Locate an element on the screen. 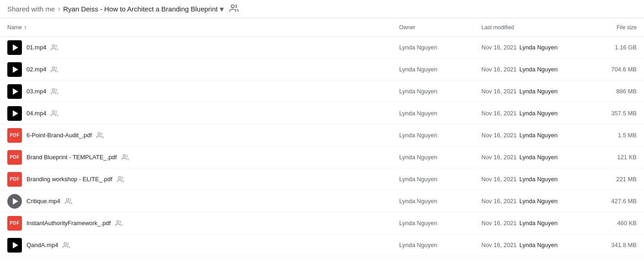 This screenshot has width=644, height=264. table-row: QandA.mp4 Lynda Nguyen Nov 16, 2021 Lynd… is located at coordinates (322, 245).